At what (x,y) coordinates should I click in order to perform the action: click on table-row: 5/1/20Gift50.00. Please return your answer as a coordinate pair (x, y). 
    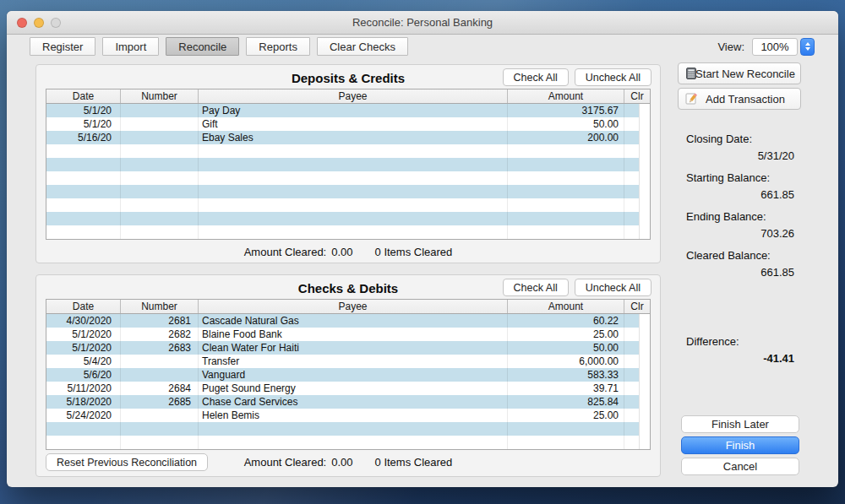
    Looking at the image, I should click on (348, 124).